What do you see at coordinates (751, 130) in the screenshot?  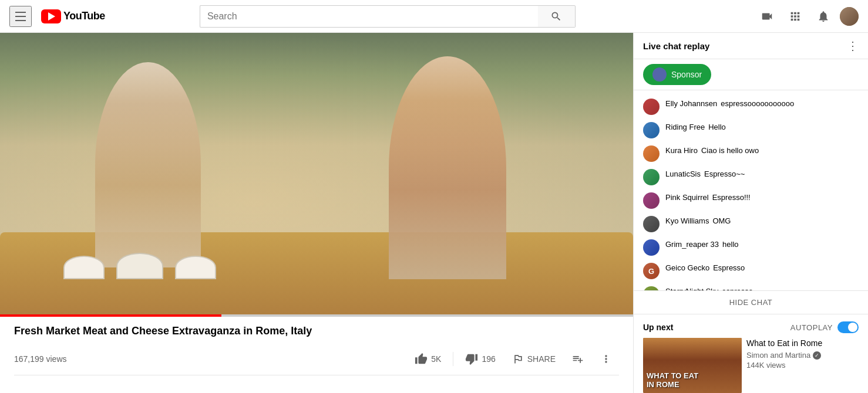 I see `chat-message: Riding FreeHello` at bounding box center [751, 130].